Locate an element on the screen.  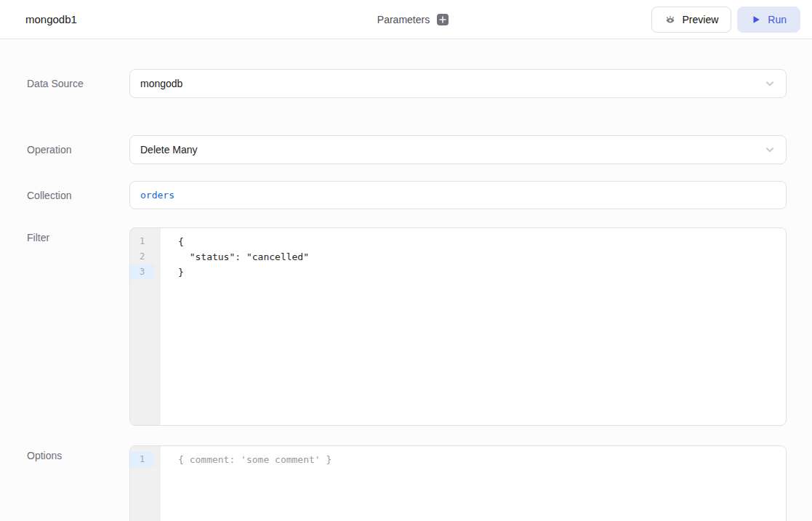
data-source-select: mongodb is located at coordinates (458, 84).